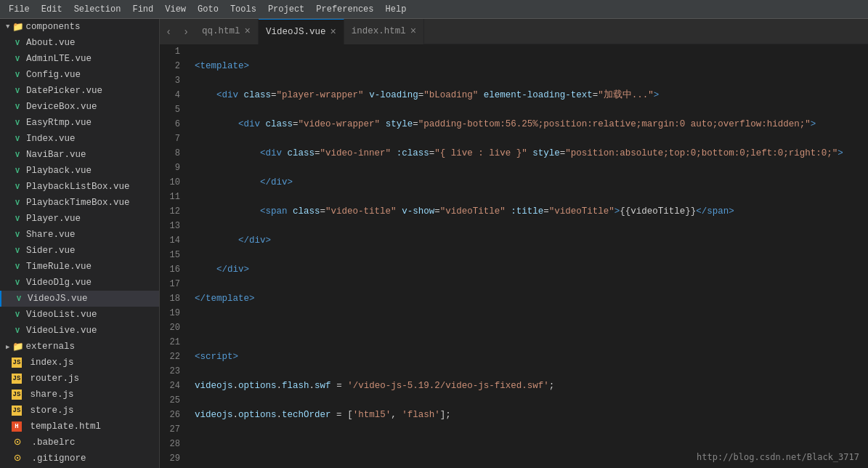 This screenshot has width=868, height=468. What do you see at coordinates (80, 91) in the screenshot?
I see `sidebar-item-datepicker-vue: V DatePicker.vue` at bounding box center [80, 91].